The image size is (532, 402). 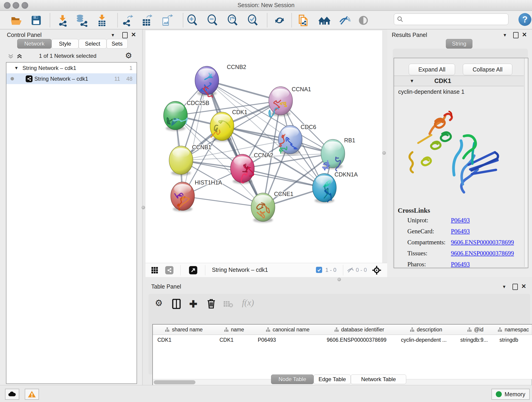 What do you see at coordinates (426, 330) in the screenshot?
I see `column-header-description: description` at bounding box center [426, 330].